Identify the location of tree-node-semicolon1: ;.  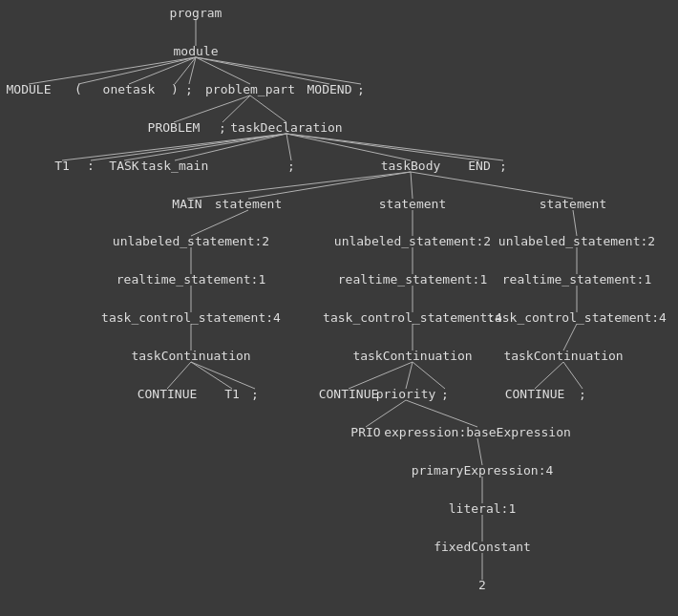
(189, 90).